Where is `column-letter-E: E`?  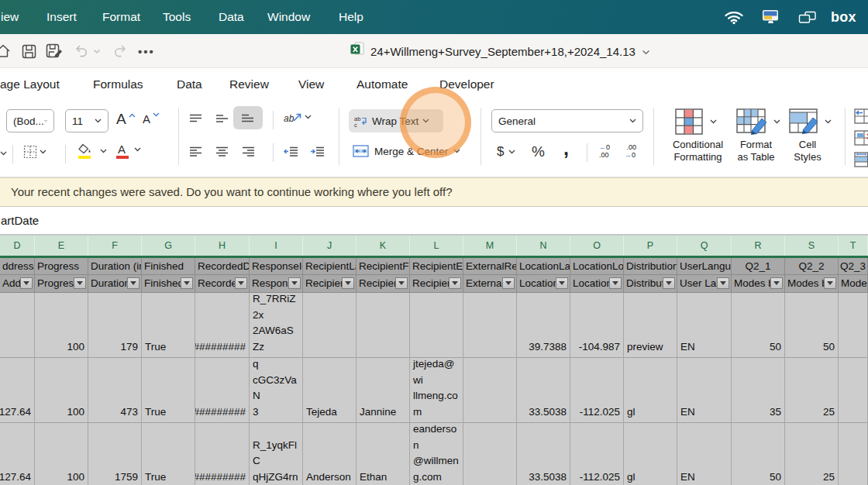
column-letter-E: E is located at coordinates (62, 246).